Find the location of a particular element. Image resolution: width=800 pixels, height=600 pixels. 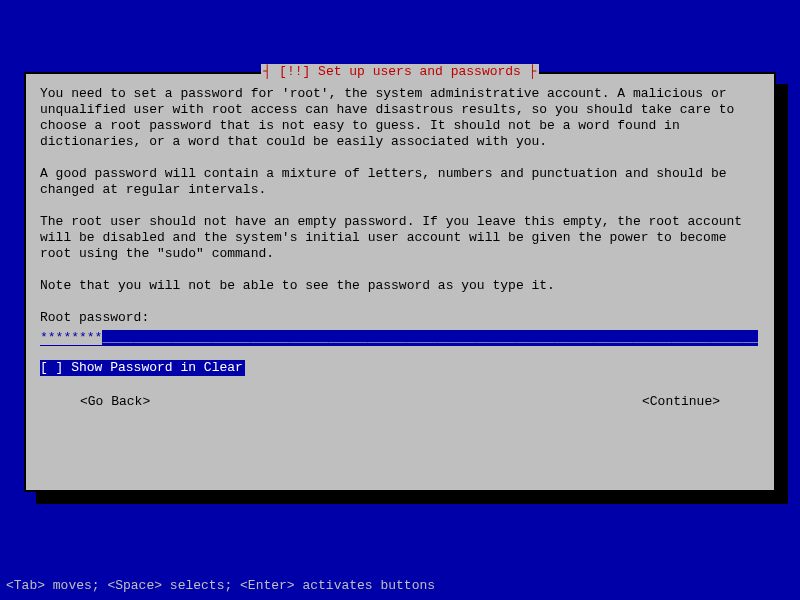

password-underscores: ________________________________________… is located at coordinates (430, 338).